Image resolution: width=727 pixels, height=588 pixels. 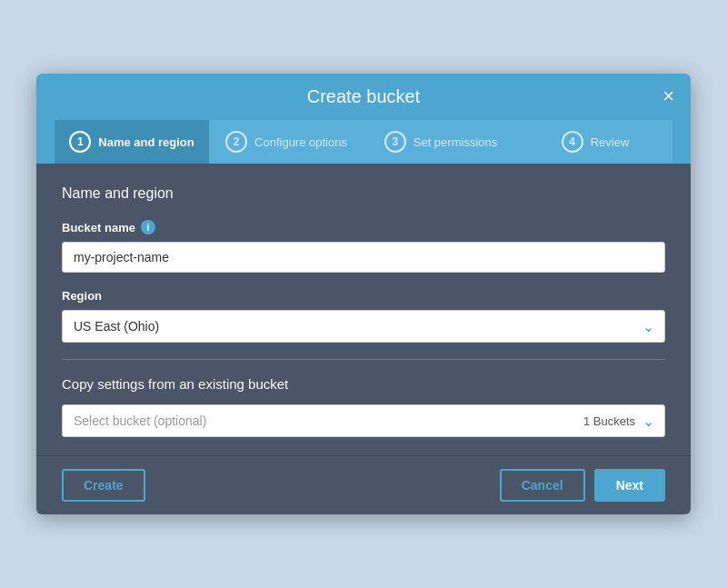 What do you see at coordinates (573, 142) in the screenshot?
I see `step-4-number: 4` at bounding box center [573, 142].